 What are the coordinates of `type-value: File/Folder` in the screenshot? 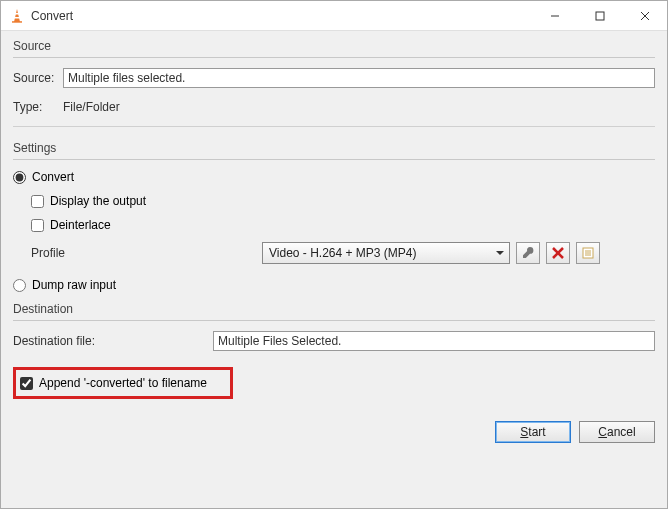 It's located at (92, 107).